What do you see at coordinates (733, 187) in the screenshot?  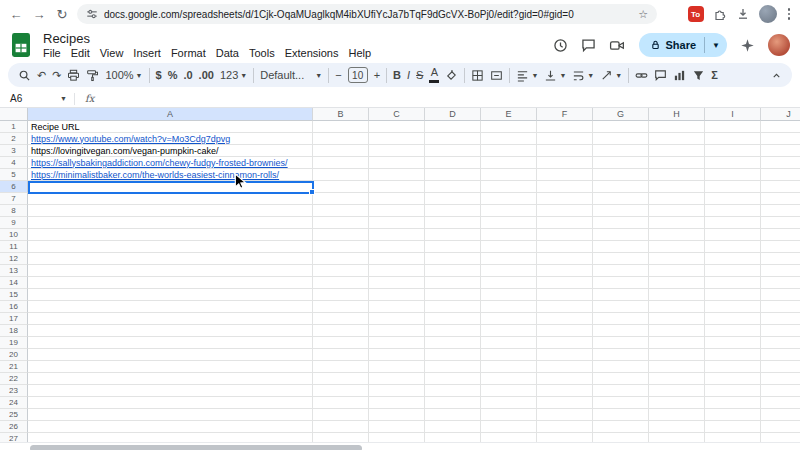 I see `cell-I6` at bounding box center [733, 187].